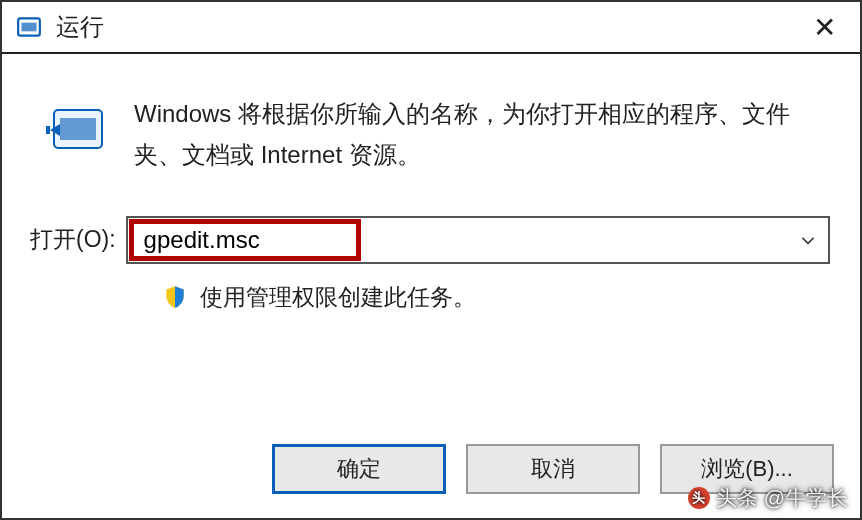 This screenshot has height=520, width=862. What do you see at coordinates (747, 469) in the screenshot?
I see `browse-button: 浏览(B)...` at bounding box center [747, 469].